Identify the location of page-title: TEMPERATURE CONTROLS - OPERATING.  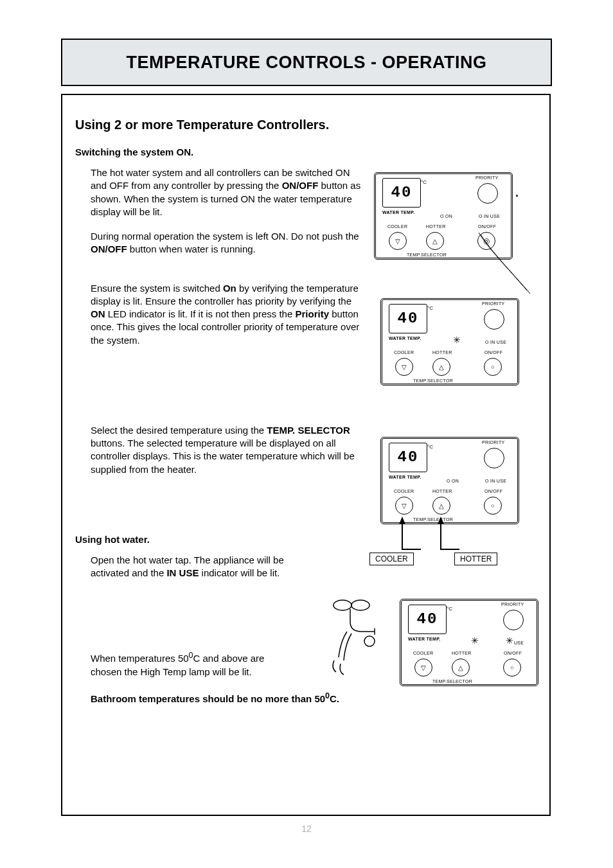
(307, 63).